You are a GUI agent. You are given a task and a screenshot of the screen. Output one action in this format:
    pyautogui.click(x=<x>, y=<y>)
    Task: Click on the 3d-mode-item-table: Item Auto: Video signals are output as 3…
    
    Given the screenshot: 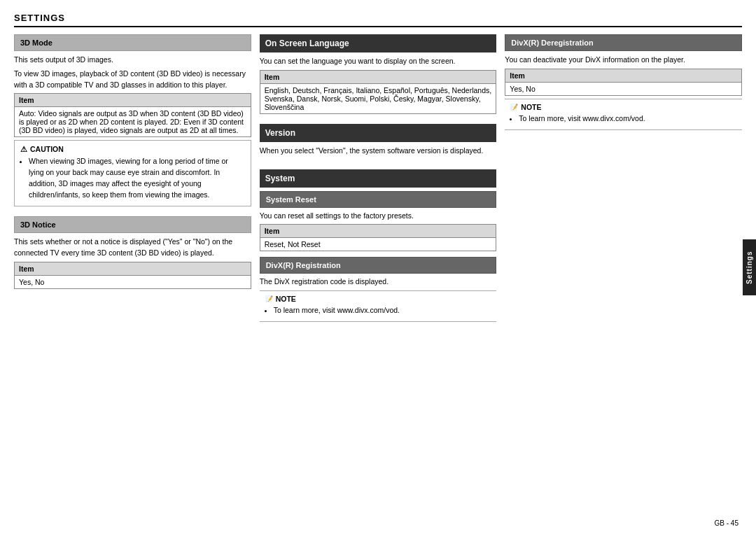 What is the action you would take?
    pyautogui.click(x=133, y=115)
    